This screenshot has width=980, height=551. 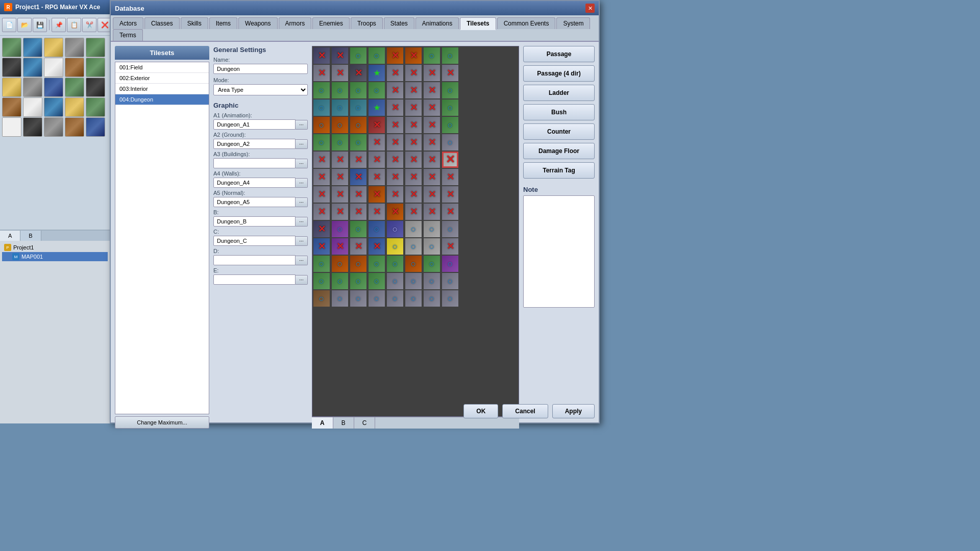 What do you see at coordinates (322, 108) in the screenshot?
I see `tile-3-0: ○` at bounding box center [322, 108].